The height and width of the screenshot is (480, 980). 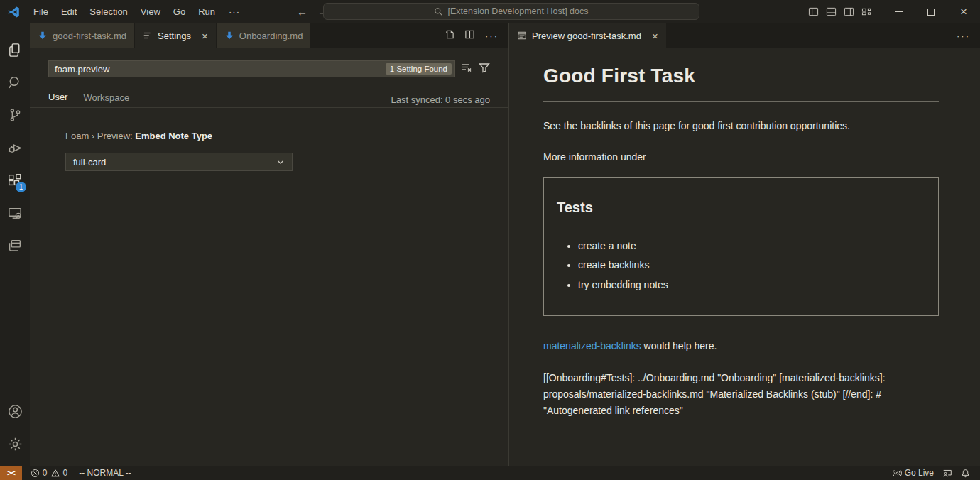 I want to click on source-control-icon, so click(x=15, y=115).